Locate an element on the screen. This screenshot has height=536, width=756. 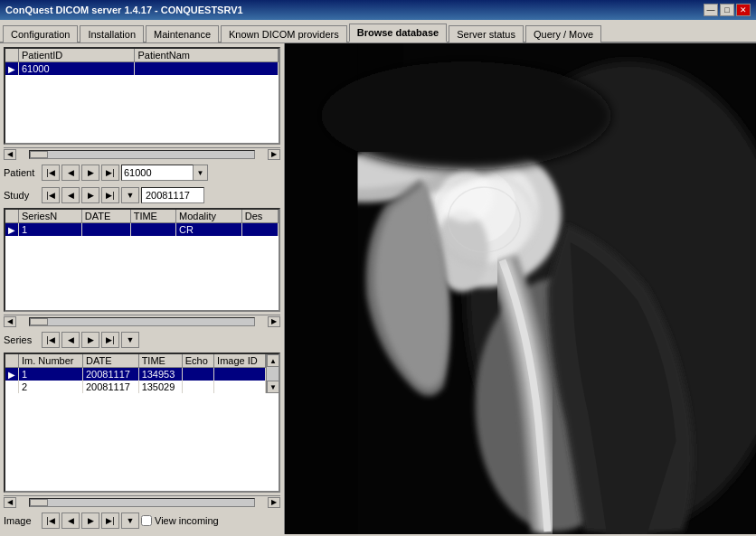
series-col-num: SeriesN is located at coordinates (51, 217).